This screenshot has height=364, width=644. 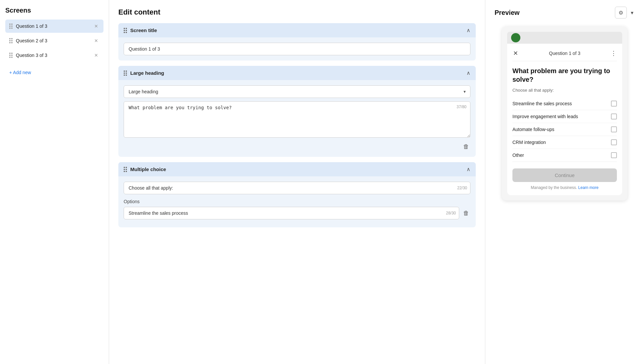 What do you see at coordinates (292, 213) in the screenshot?
I see `option-1-input-wrapper: 28/30` at bounding box center [292, 213].